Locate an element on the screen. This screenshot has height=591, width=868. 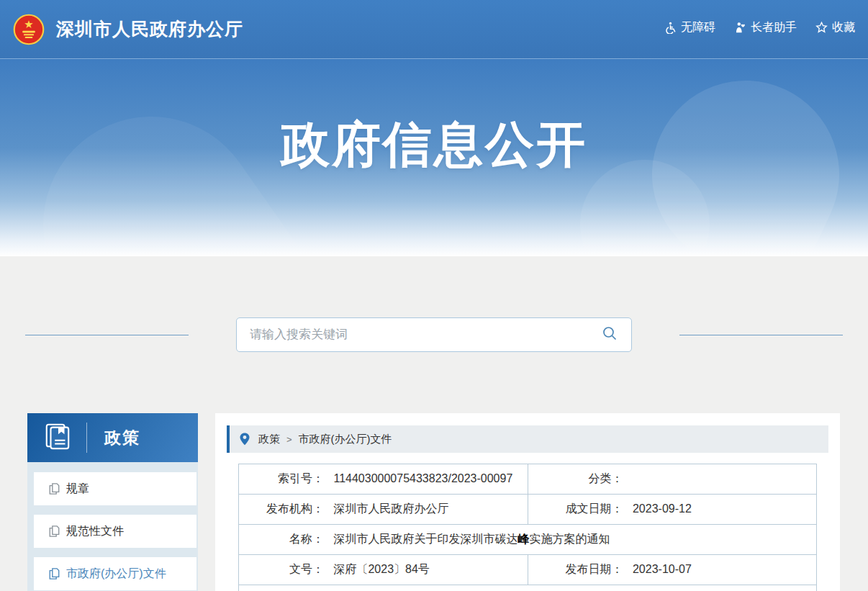
favorite-link: 收藏 is located at coordinates (835, 27).